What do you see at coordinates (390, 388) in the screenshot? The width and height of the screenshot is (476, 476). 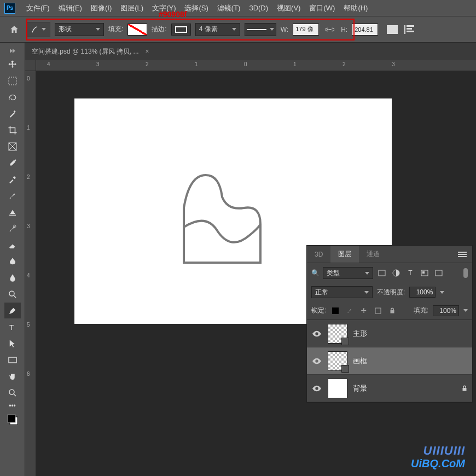 I see `layer-row: 背景` at bounding box center [390, 388].